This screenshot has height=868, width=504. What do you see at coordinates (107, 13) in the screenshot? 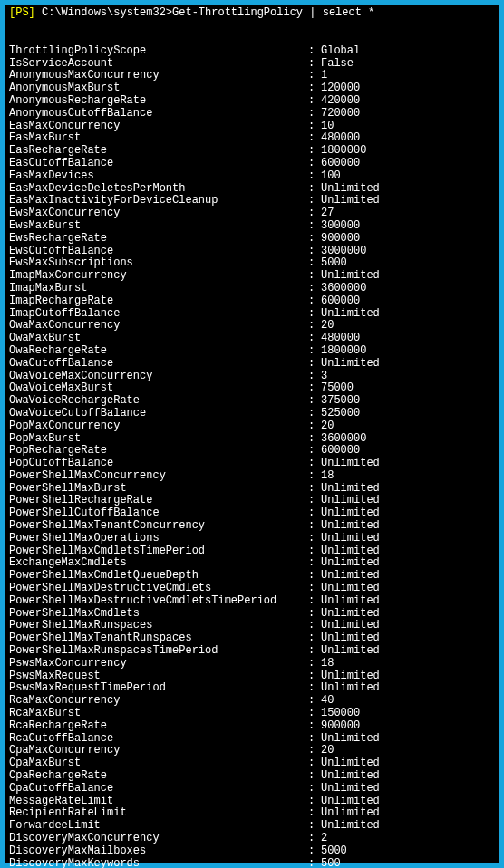
I see `prompt-path: C:\Windows\system32>` at bounding box center [107, 13].